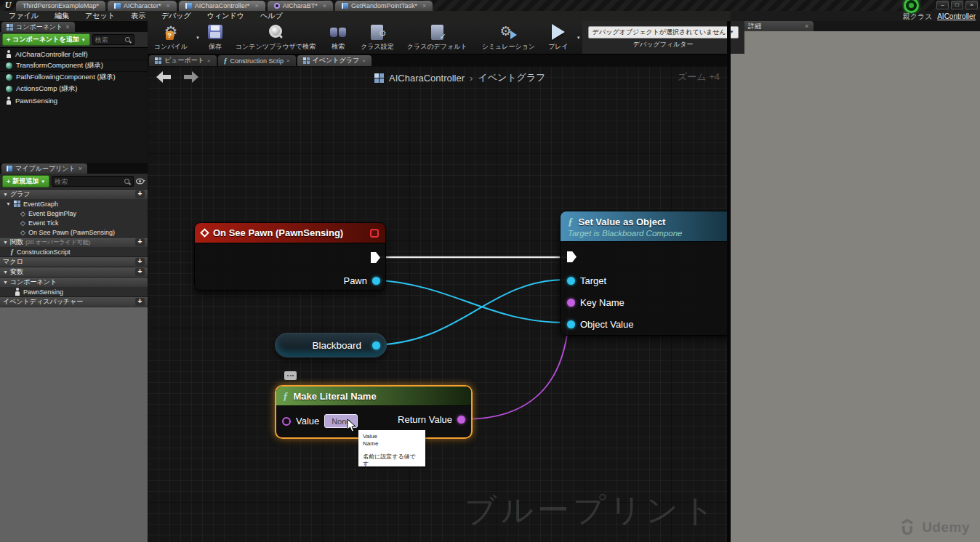 The width and height of the screenshot is (980, 542). Describe the element at coordinates (100, 16) in the screenshot. I see `menu-asset: アセット` at that location.